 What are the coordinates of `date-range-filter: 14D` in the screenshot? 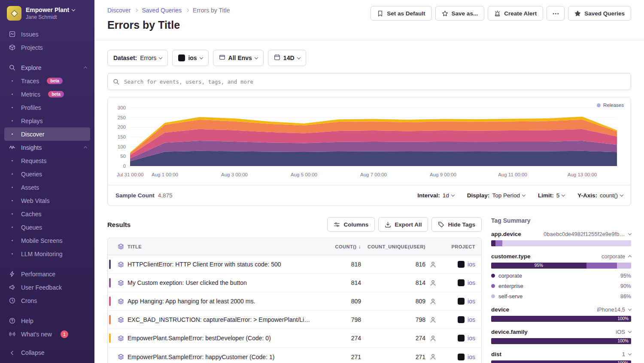 It's located at (287, 58).